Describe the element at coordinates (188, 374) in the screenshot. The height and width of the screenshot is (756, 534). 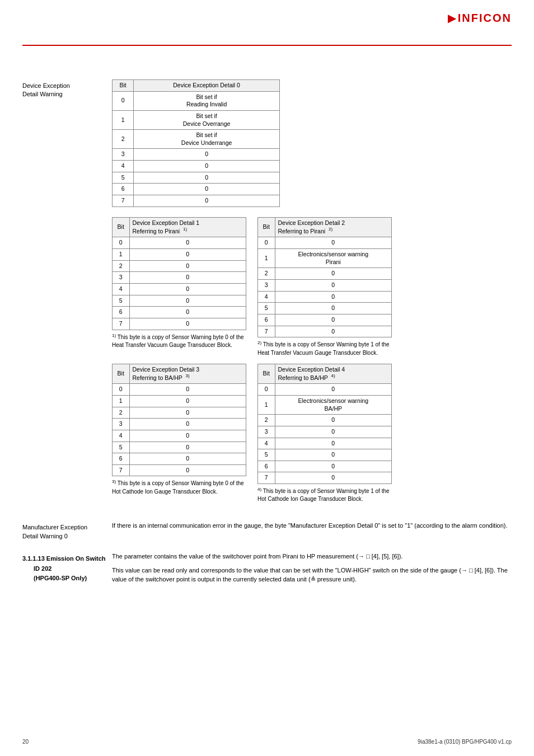
I see `col-header-detail-3: Device Exception Detail 3Referring to BA…` at that location.